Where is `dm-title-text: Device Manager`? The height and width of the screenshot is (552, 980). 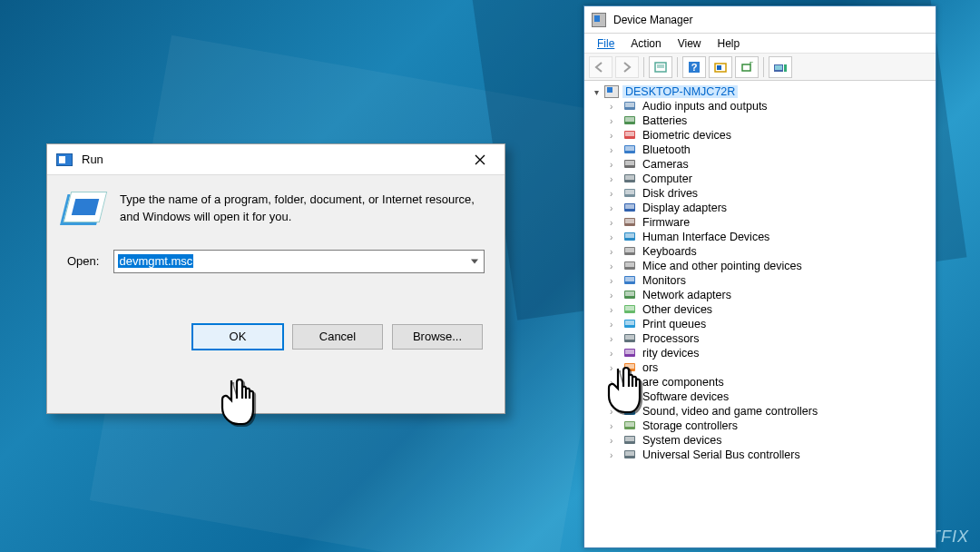
dm-title-text: Device Manager is located at coordinates (653, 20).